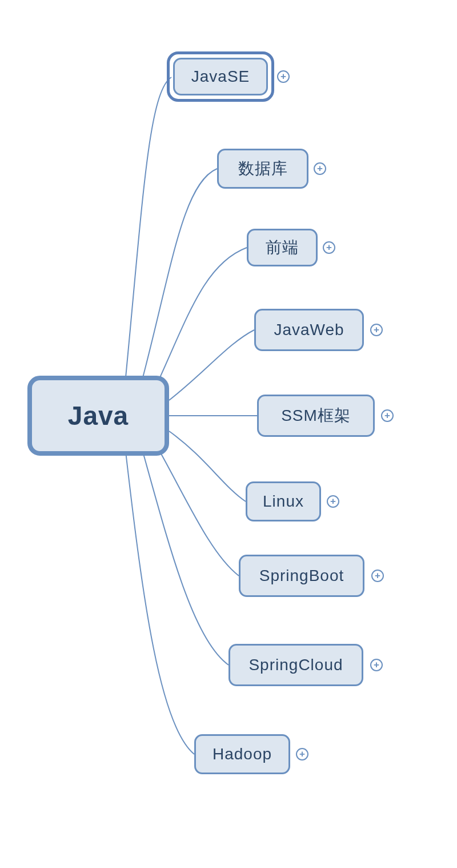 The height and width of the screenshot is (868, 457). I want to click on node-database: 数据库, so click(263, 169).